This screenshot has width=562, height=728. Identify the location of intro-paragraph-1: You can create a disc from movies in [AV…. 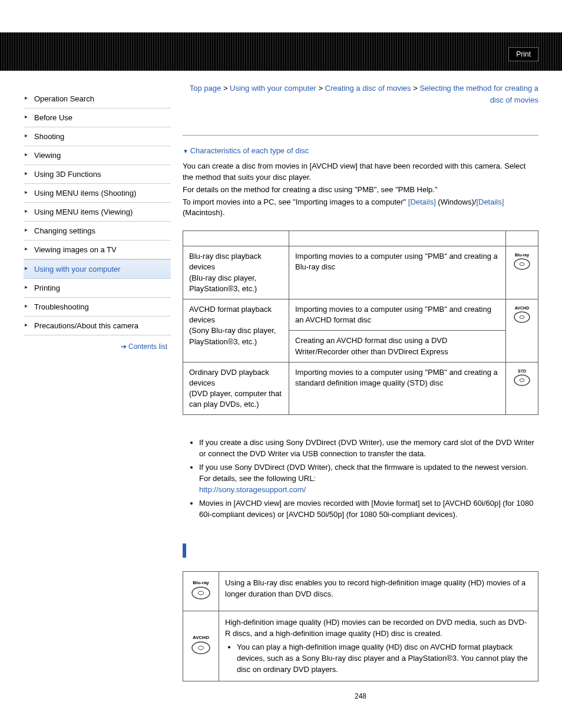
(361, 172).